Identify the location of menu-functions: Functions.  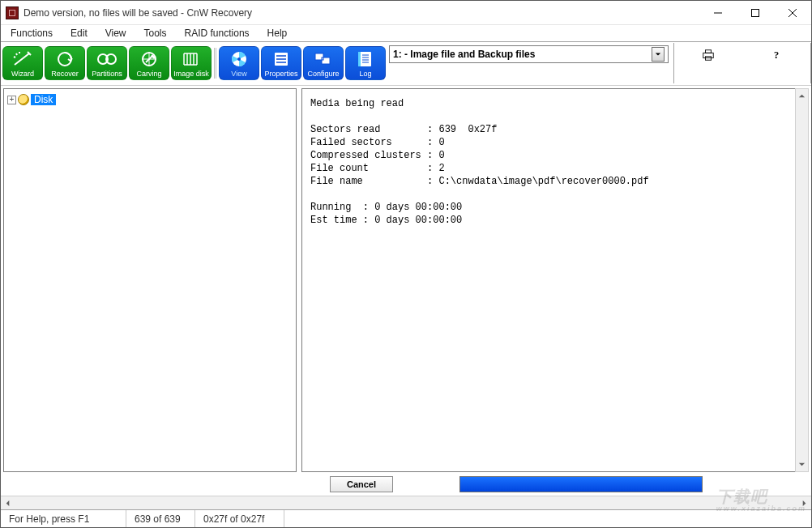
(32, 33).